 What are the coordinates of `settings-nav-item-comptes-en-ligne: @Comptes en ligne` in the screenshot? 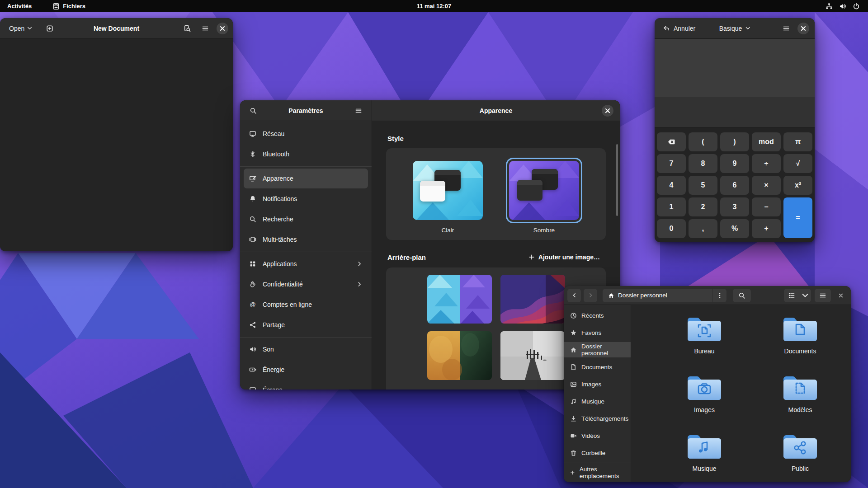 It's located at (306, 305).